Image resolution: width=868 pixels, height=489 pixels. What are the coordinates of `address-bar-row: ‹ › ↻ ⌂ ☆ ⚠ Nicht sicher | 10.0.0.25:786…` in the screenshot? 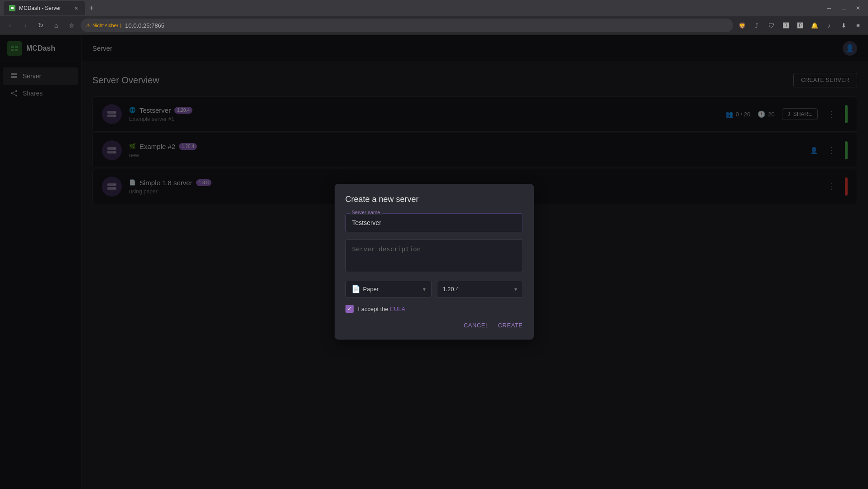 It's located at (434, 25).